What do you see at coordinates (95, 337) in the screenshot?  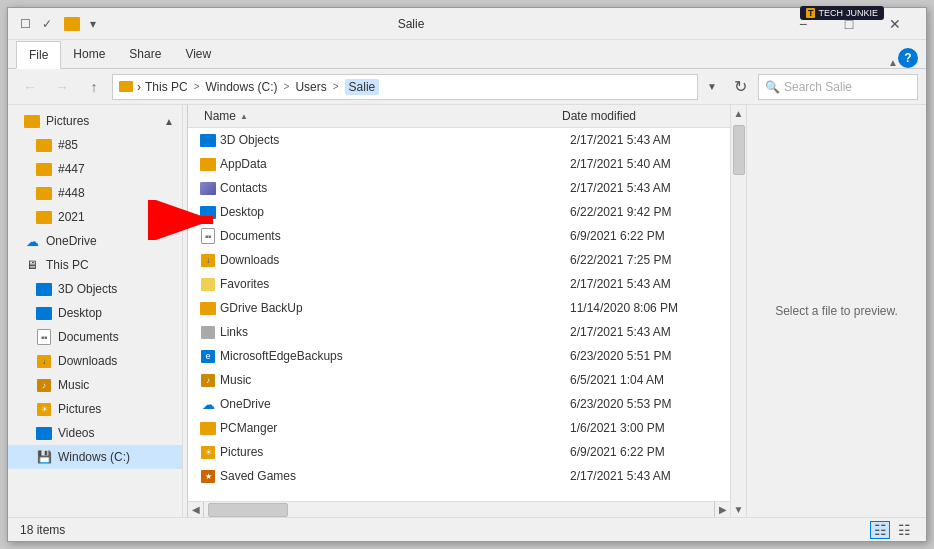 I see `sidebar-item-documents: ■■ Documents` at bounding box center [95, 337].